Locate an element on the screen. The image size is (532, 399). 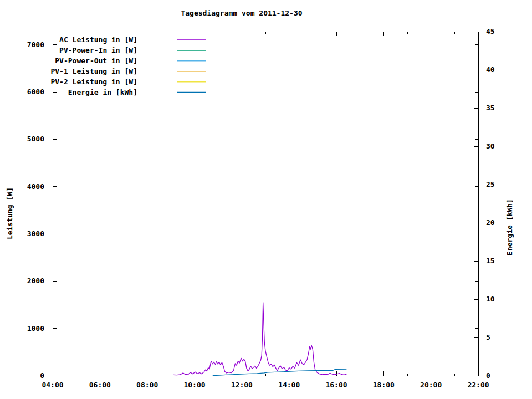
x-tick-label: 20:00 is located at coordinates (431, 385).